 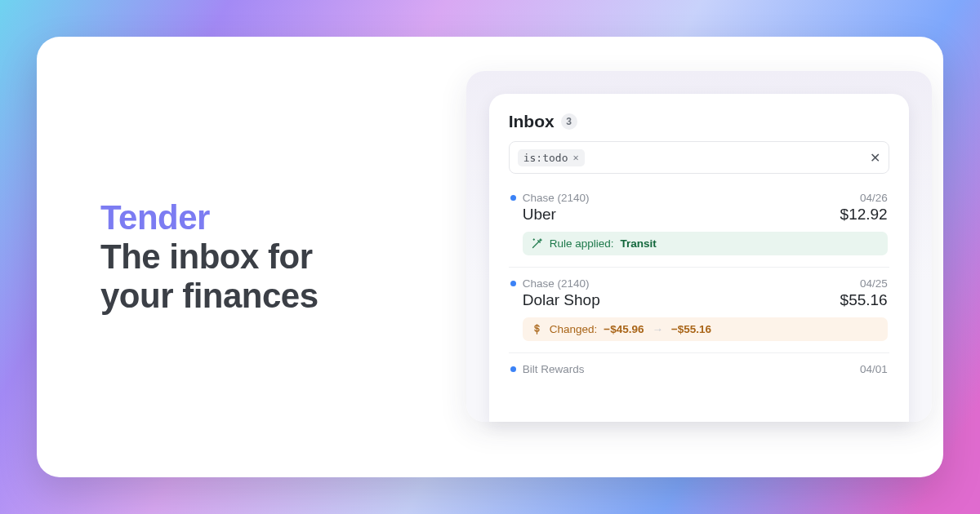 What do you see at coordinates (875, 158) in the screenshot?
I see `clear-search-icon: ✕` at bounding box center [875, 158].